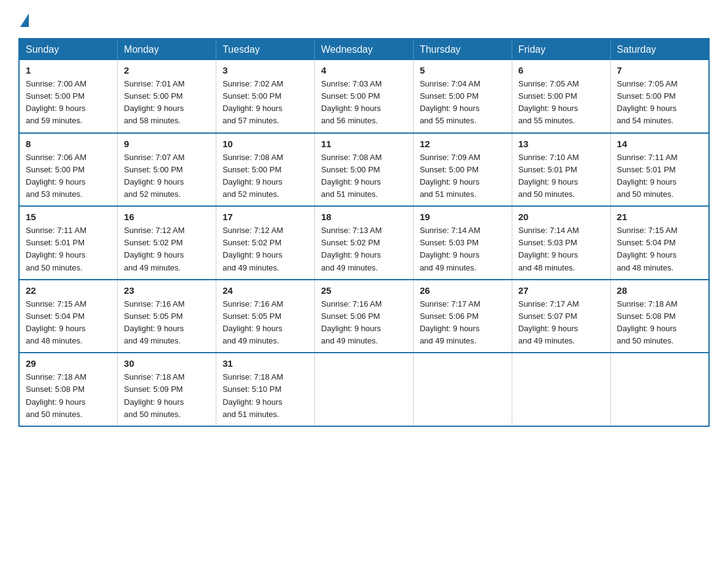 Image resolution: width=728 pixels, height=563 pixels. What do you see at coordinates (266, 316) in the screenshot?
I see `day-cell: 24Sunrise: 7:16 AMSunset: 5:05 PMDayligh…` at bounding box center [266, 316].